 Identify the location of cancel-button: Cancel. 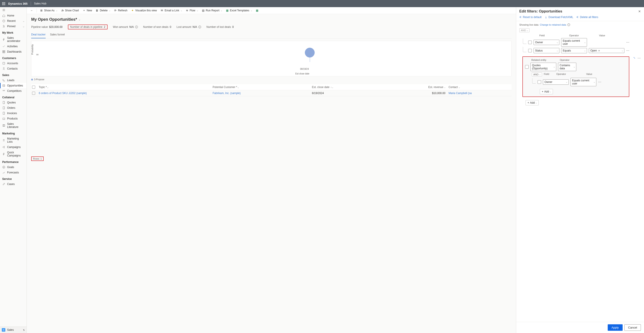
(633, 327).